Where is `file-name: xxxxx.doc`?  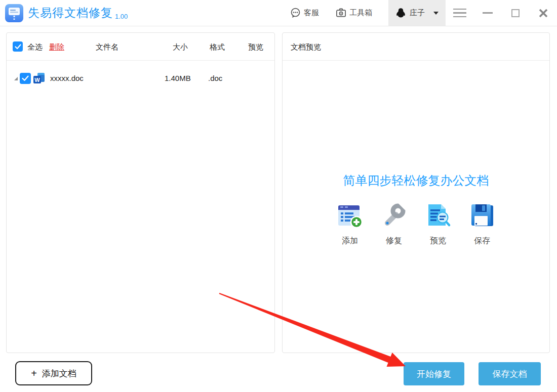 file-name: xxxxx.doc is located at coordinates (67, 78).